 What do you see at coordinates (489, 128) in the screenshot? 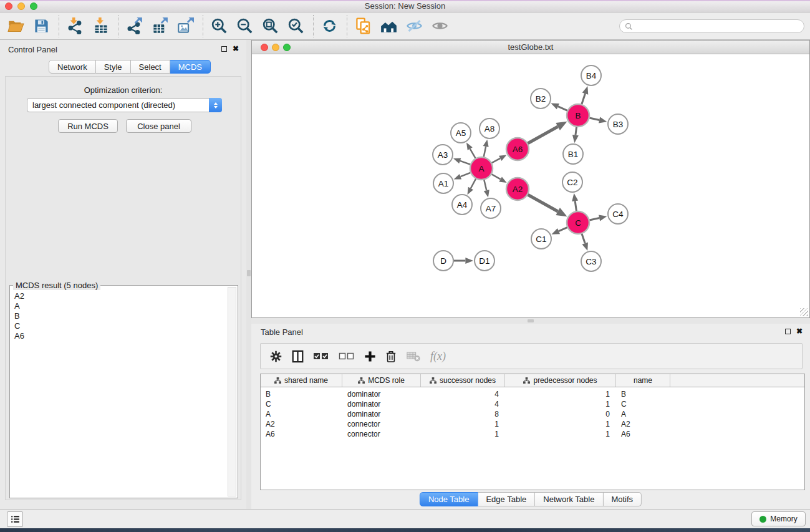
I see `graph-node-A8: A8` at bounding box center [489, 128].